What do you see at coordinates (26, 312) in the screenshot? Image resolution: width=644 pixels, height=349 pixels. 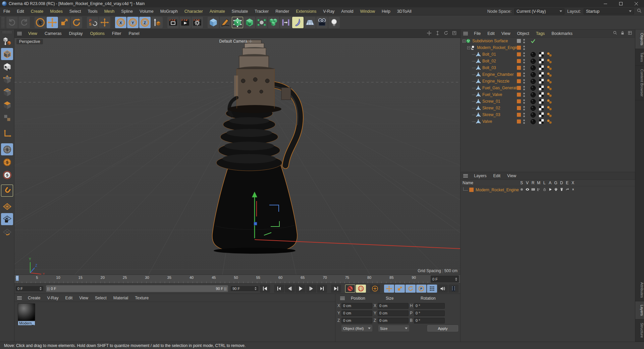 I see `material-preview-sphere` at bounding box center [26, 312].